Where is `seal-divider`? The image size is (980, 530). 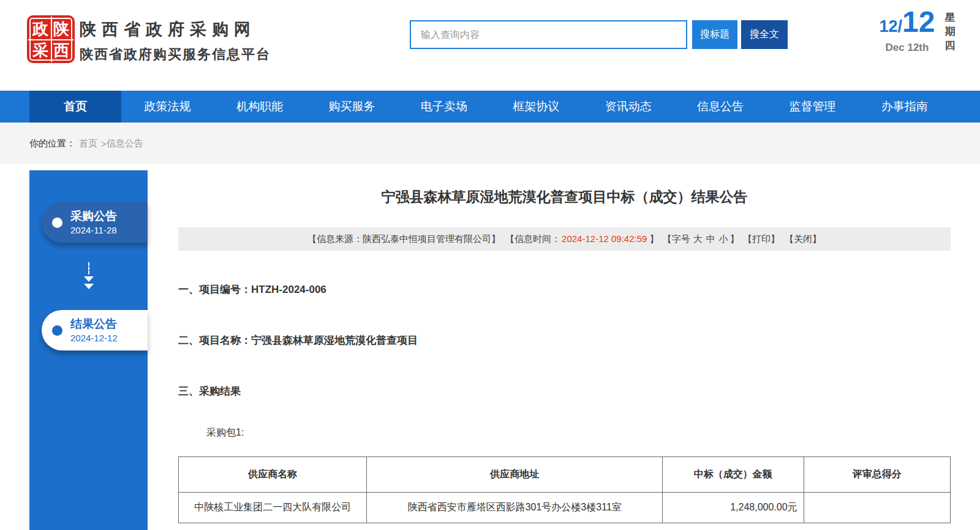 seal-divider is located at coordinates (51, 40).